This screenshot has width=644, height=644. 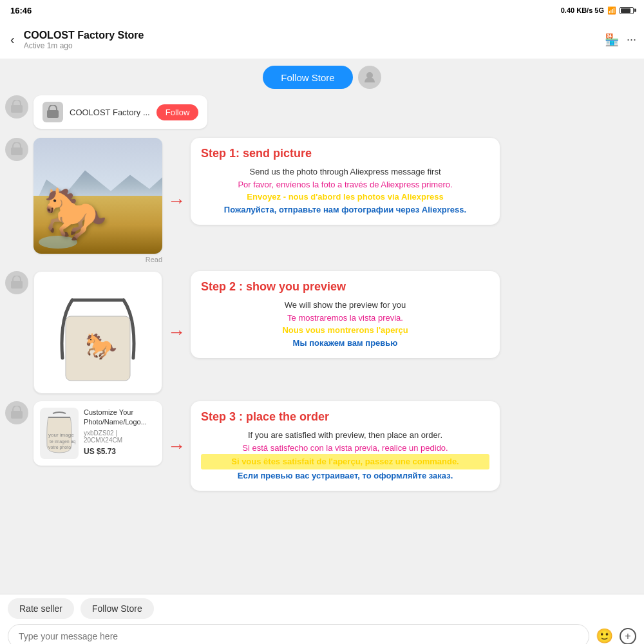 I want to click on store-card: COOLOST Factory ... Follow, so click(x=120, y=112).